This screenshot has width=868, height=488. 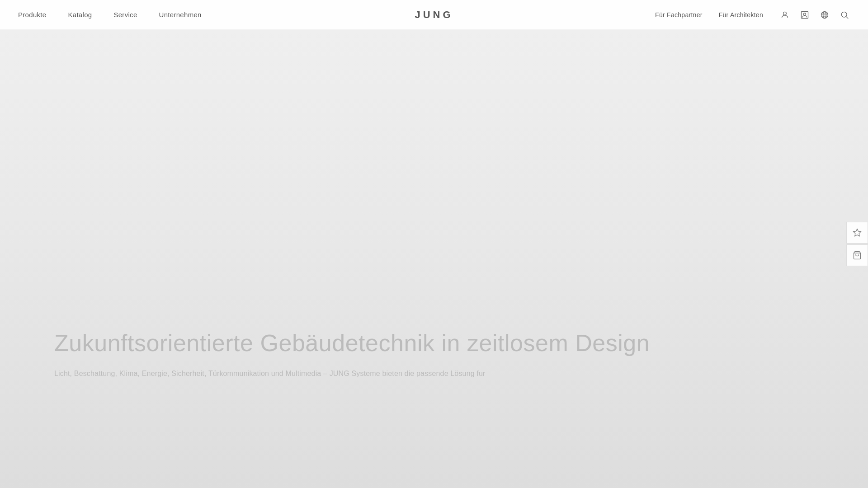 I want to click on nav-right-links: Für Fachpartner Für Architekten, so click(x=709, y=15).